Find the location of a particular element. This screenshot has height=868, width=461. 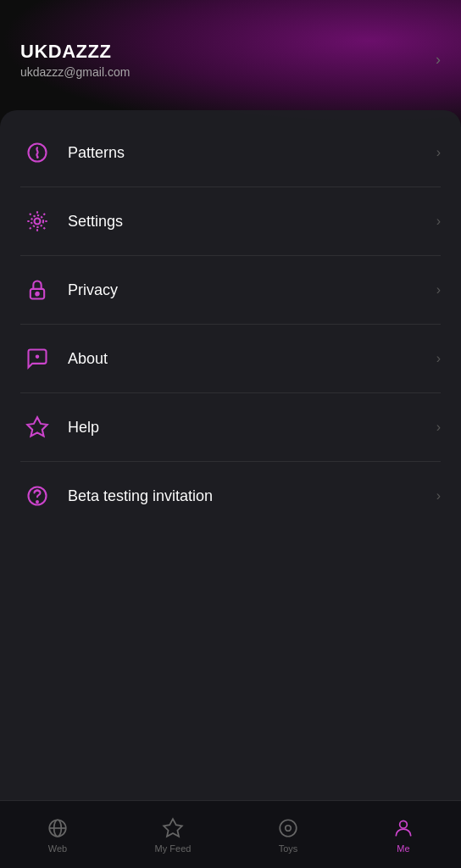

about-icon is located at coordinates (37, 359).